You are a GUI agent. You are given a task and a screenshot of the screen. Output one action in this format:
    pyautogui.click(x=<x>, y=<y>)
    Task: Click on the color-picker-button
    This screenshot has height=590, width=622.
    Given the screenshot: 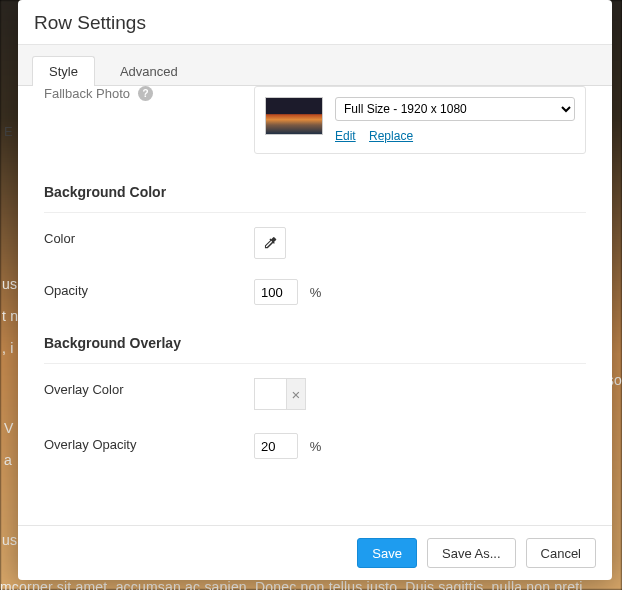 What is the action you would take?
    pyautogui.click(x=270, y=243)
    